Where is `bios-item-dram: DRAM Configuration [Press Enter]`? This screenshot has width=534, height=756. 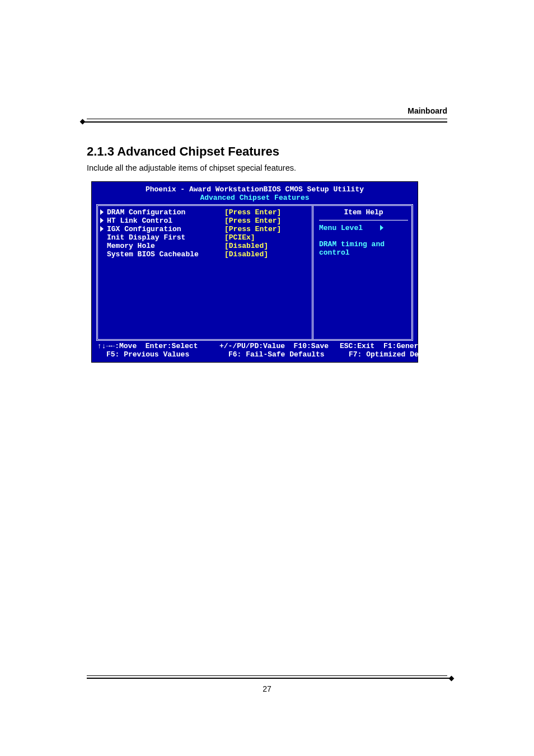
bios-item-dram: DRAM Configuration [Press Enter] is located at coordinates (205, 213).